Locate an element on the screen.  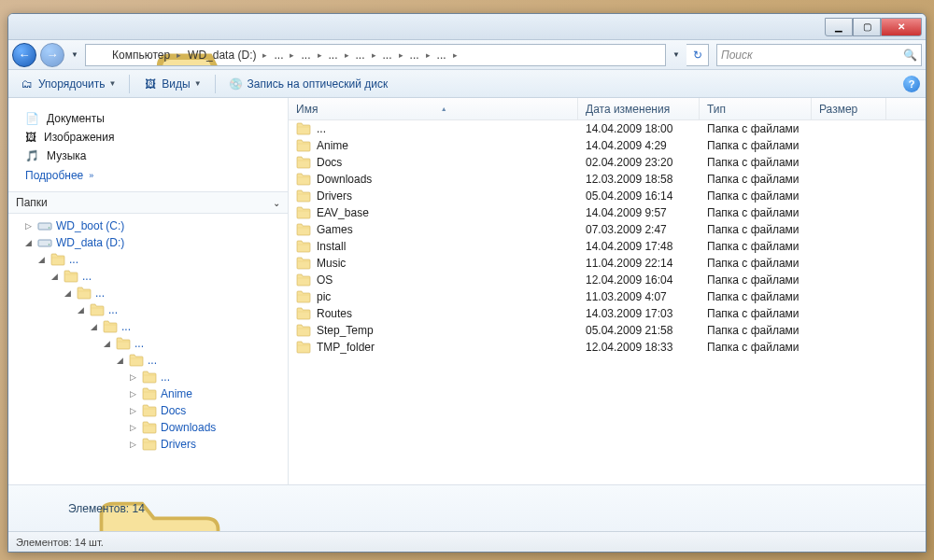
favorite-link: 🎵Музыка is located at coordinates (149, 156).